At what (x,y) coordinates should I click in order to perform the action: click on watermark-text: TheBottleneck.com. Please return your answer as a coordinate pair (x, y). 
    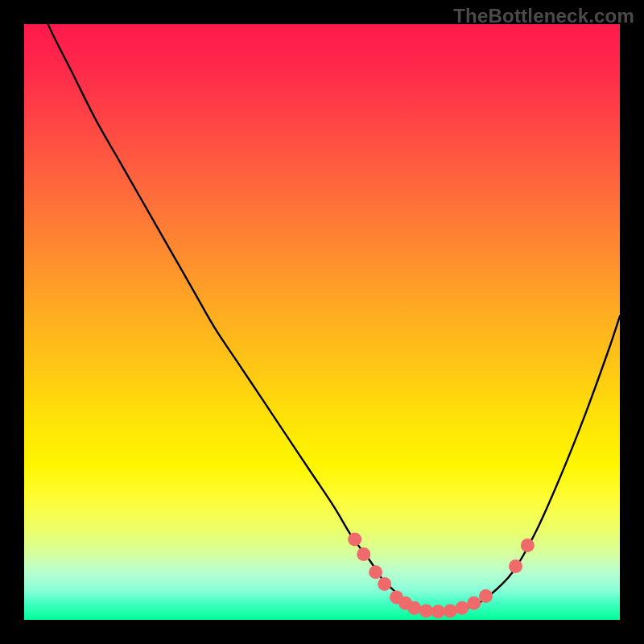
    Looking at the image, I should click on (544, 16).